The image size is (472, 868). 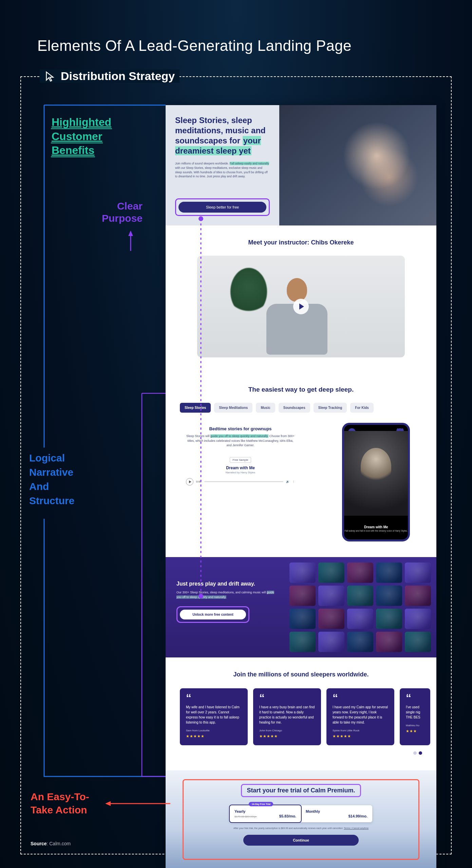 I want to click on anno-purpose: Clear Purpose, so click(x=114, y=212).